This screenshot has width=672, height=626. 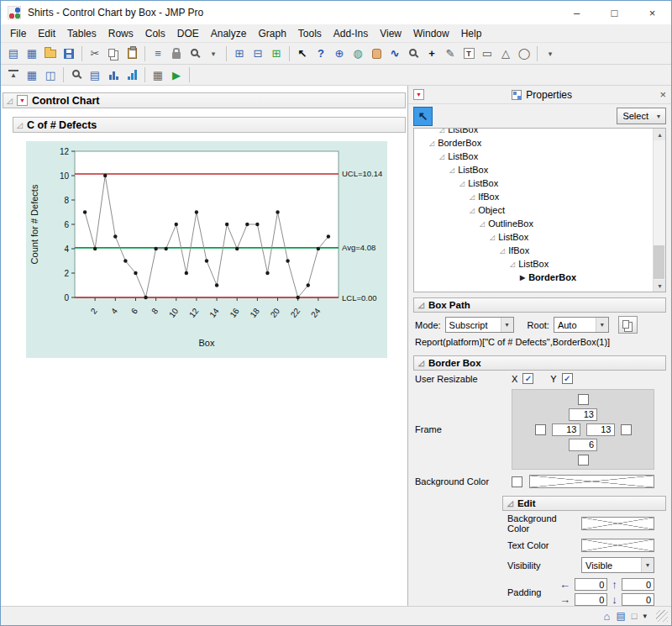 What do you see at coordinates (506, 54) in the screenshot?
I see `polygon-tool-icon: △` at bounding box center [506, 54].